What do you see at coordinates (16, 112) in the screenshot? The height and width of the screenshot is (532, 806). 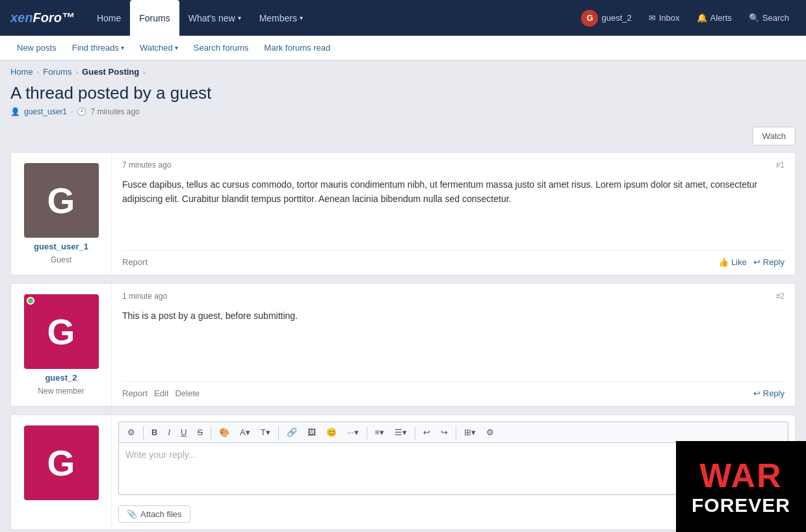 I see `author-icon: 👤` at bounding box center [16, 112].